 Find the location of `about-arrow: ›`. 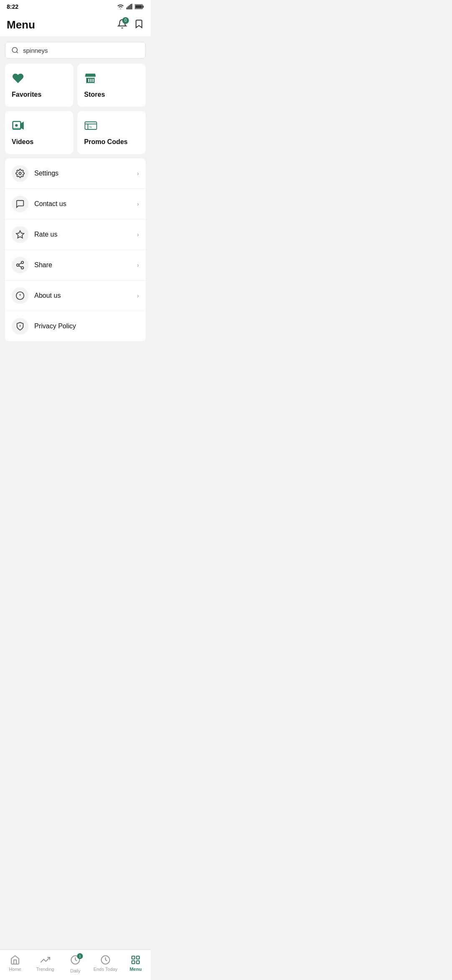

about-arrow: › is located at coordinates (138, 296).